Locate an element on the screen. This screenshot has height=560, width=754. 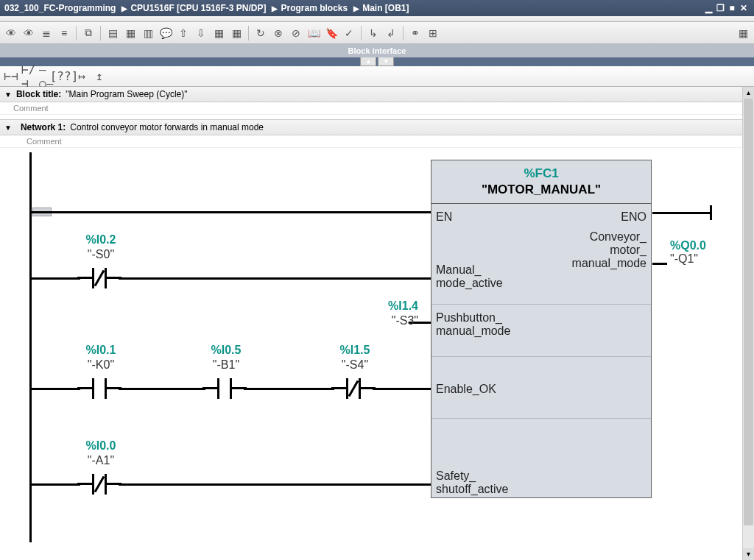
fc-header: %FC1 "MOTOR_MANUAL" is located at coordinates (541, 182).